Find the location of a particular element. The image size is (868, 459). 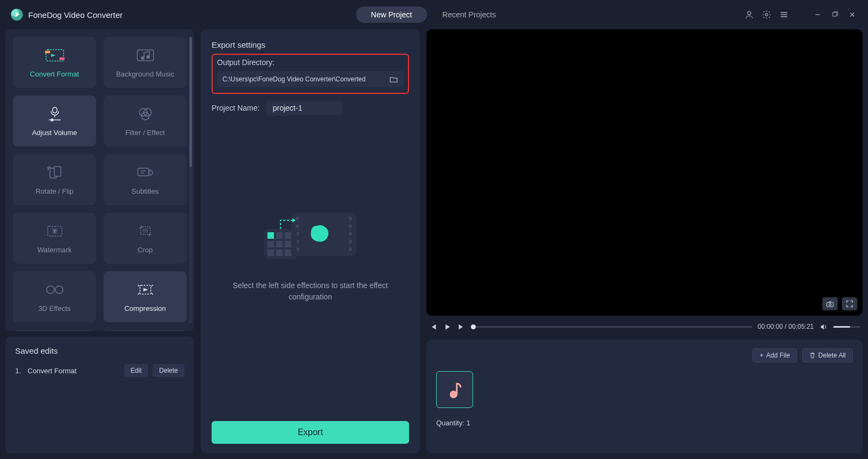

effect-subtitles: Subtitles is located at coordinates (145, 180).